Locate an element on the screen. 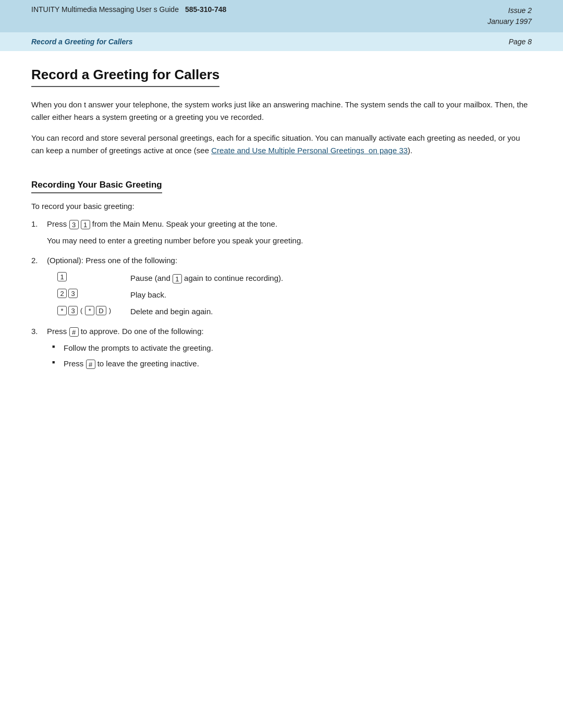 The height and width of the screenshot is (728, 563). header-band: INTUITY Multimedia Messaging User s Guid… is located at coordinates (282, 16).